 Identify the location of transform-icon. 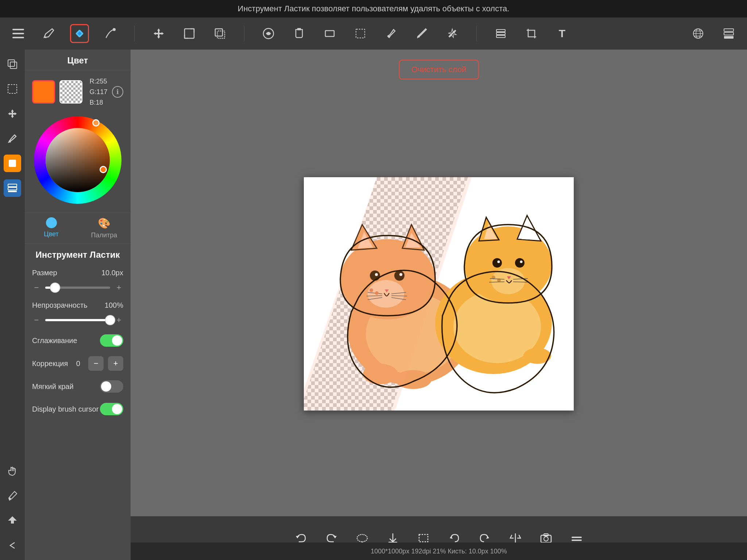
(220, 34).